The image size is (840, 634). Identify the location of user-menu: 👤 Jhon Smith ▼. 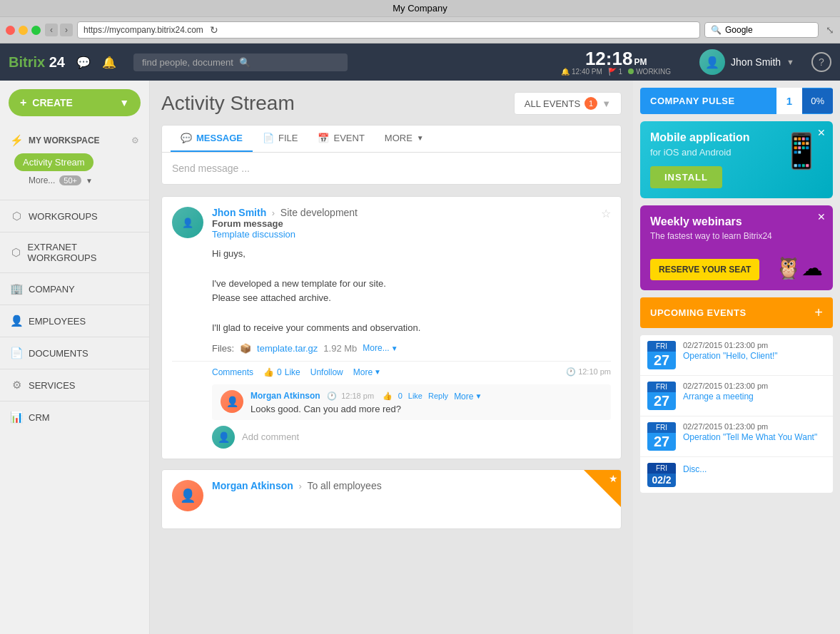
(747, 62).